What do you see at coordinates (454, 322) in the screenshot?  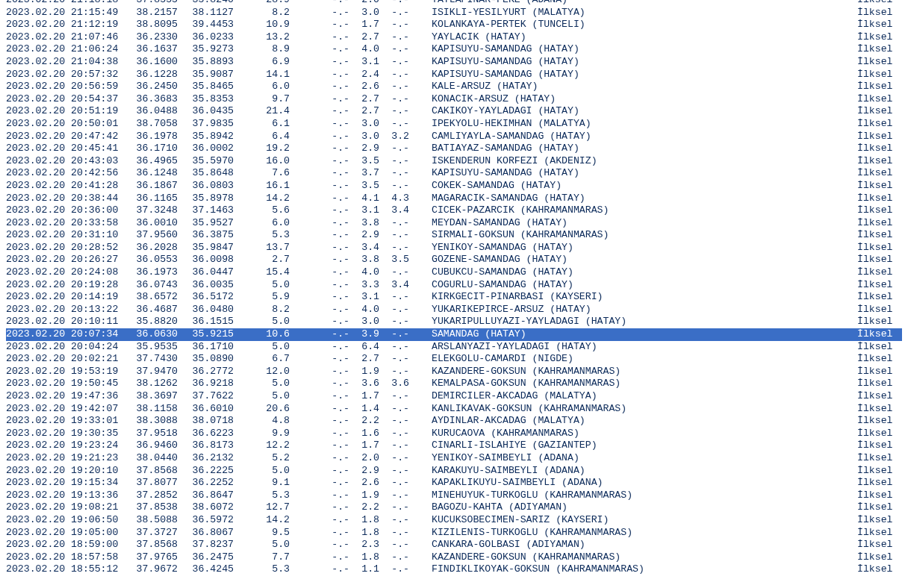 I see `table-row: 2023.02.20 20:10:1135.882036.15155.0-.-3…` at bounding box center [454, 322].